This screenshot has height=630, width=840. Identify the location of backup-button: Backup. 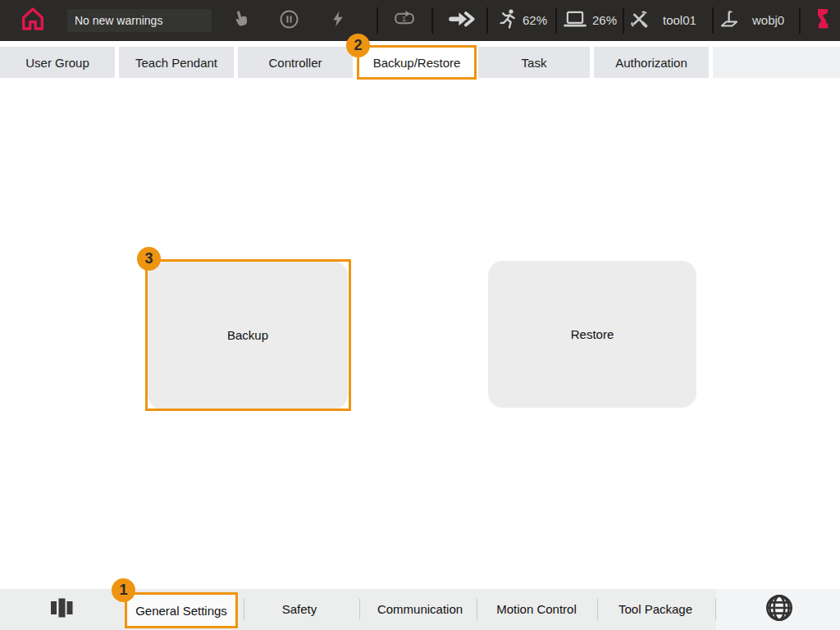
(248, 335).